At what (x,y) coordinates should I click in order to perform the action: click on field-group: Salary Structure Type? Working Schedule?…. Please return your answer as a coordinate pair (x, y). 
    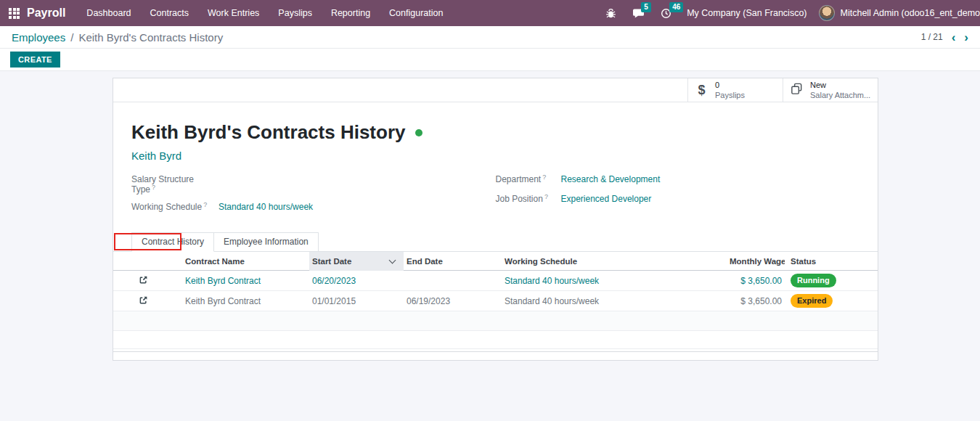
    Looking at the image, I should click on (495, 197).